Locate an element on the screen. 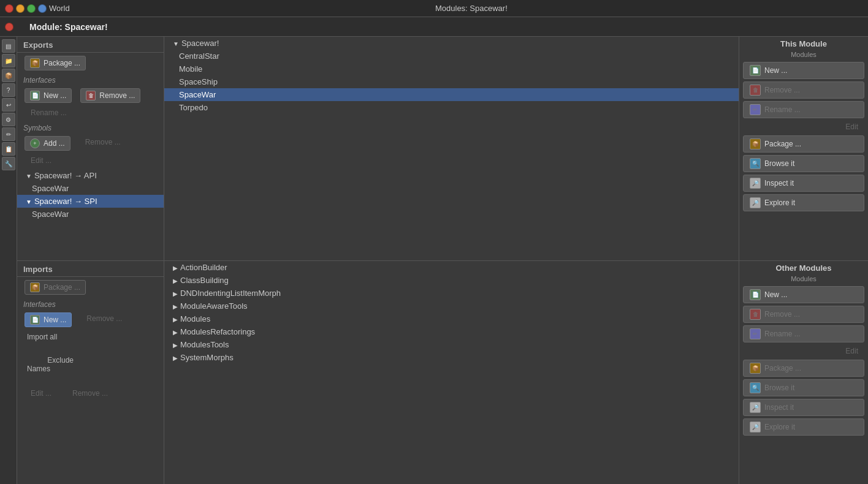 The width and height of the screenshot is (868, 484). tree-centralstar: CentralStar is located at coordinates (451, 56).